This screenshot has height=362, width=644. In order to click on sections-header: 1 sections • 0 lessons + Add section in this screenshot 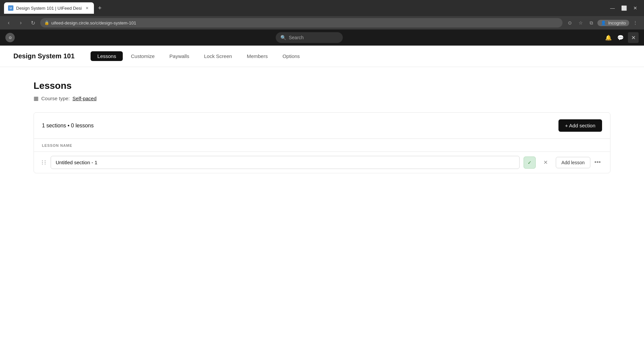, I will do `click(322, 126)`.